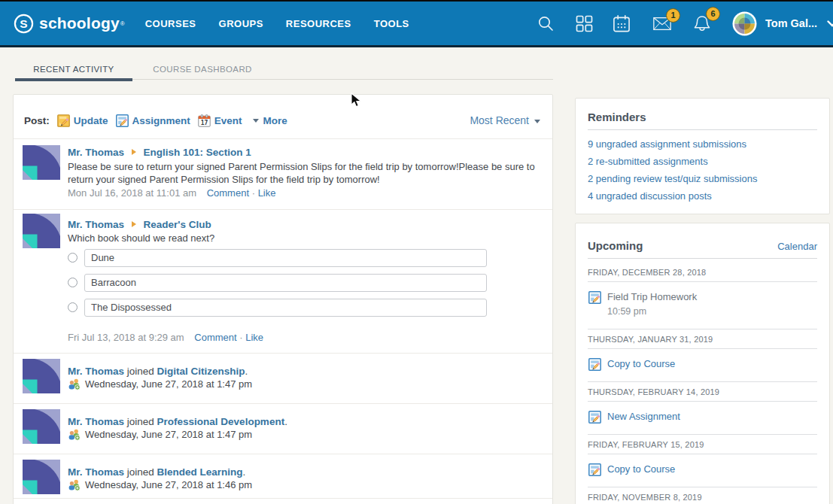 The height and width of the screenshot is (504, 833). Describe the element at coordinates (685, 23) in the screenshot. I see `navbar-right-icons: 1 6 Tom Gal...` at that location.